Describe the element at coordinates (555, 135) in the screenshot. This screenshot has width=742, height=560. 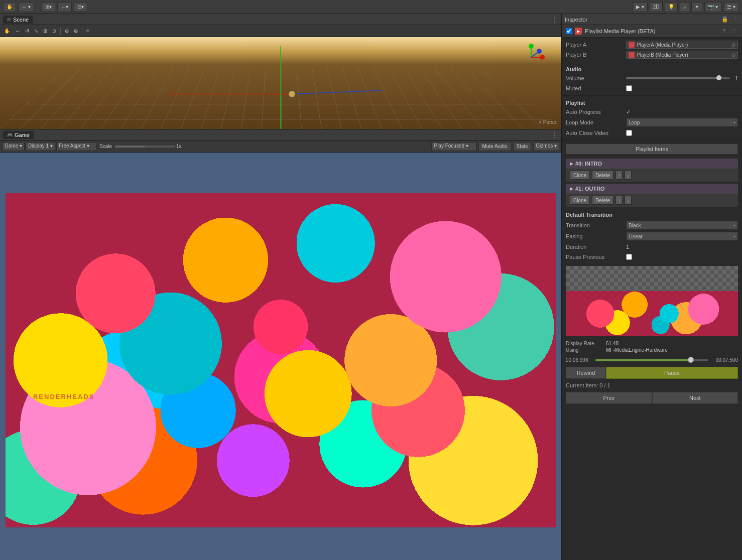
I see `game-panel-menu: ⋮` at that location.